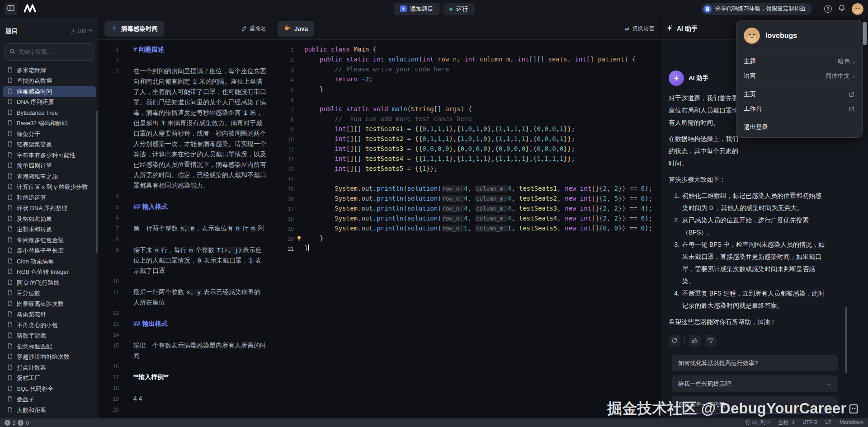  I want to click on sidebar-item: 打点计数器, so click(49, 368).